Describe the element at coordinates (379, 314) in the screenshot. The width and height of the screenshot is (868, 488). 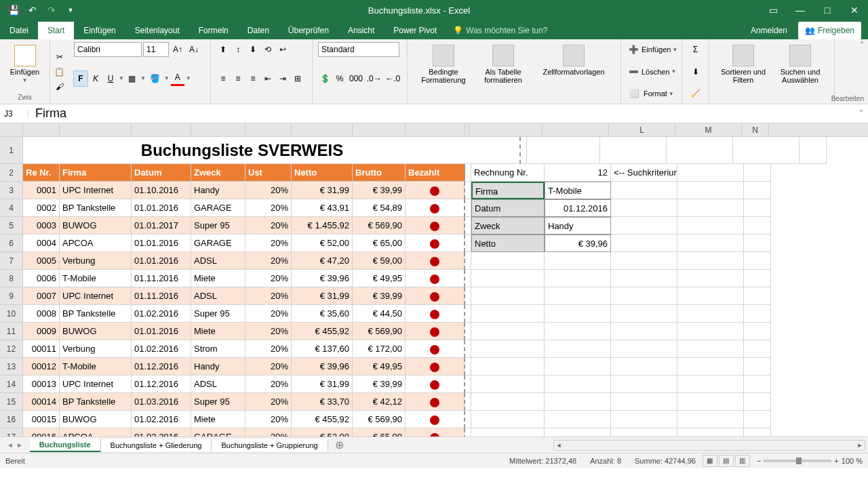
I see `cell: € 44,50` at that location.